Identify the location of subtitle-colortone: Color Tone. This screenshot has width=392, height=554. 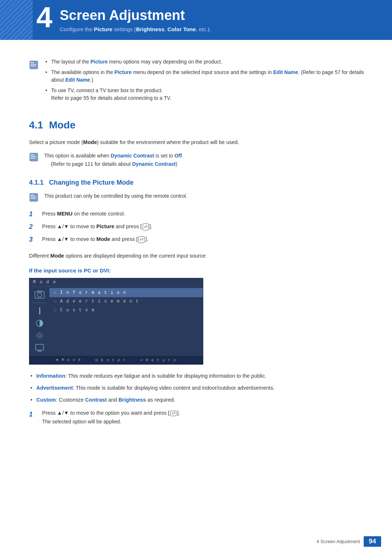
(181, 29).